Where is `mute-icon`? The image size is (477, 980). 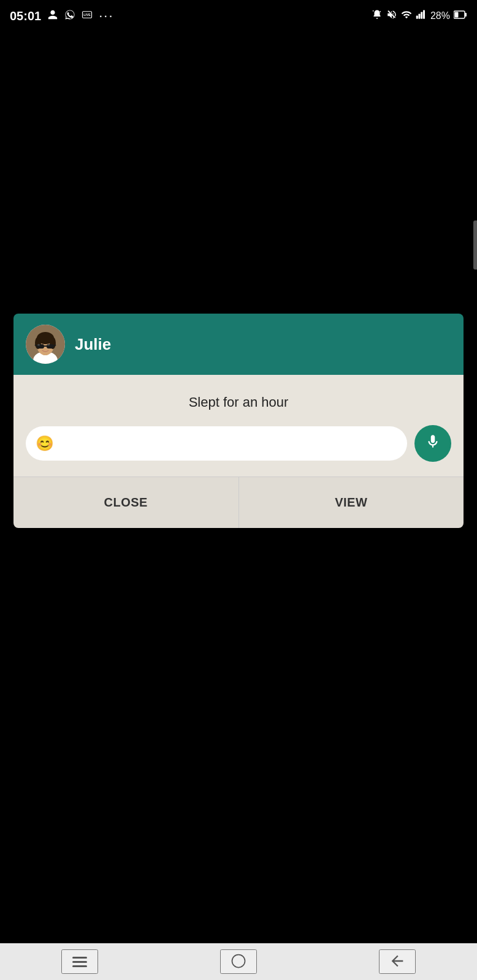 mute-icon is located at coordinates (392, 16).